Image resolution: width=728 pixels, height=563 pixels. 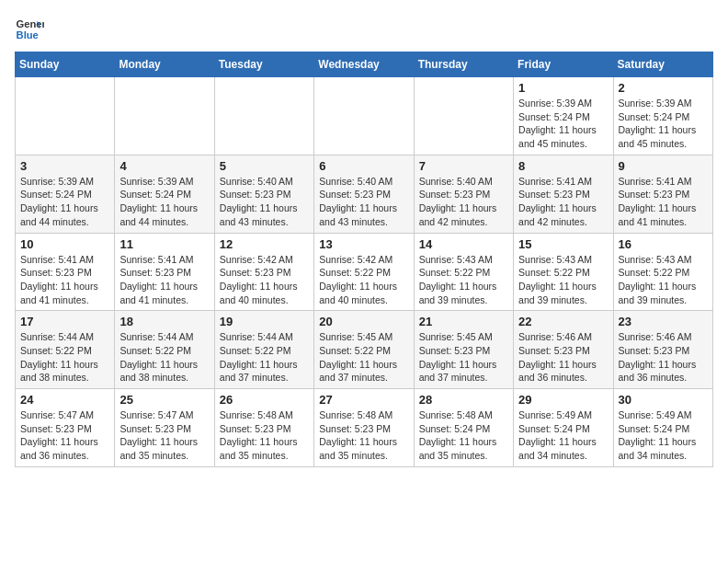 I want to click on day-header-monday: Monday, so click(x=165, y=64).